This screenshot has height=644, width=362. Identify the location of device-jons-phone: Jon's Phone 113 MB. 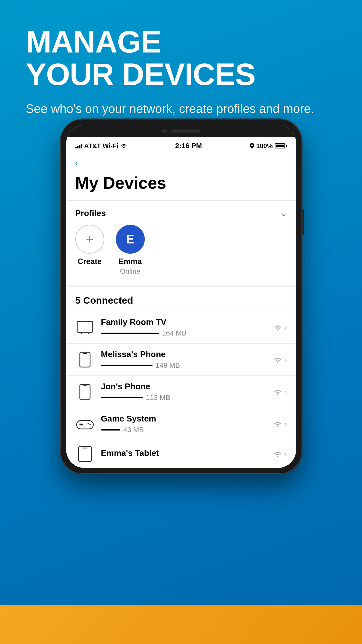
(181, 392).